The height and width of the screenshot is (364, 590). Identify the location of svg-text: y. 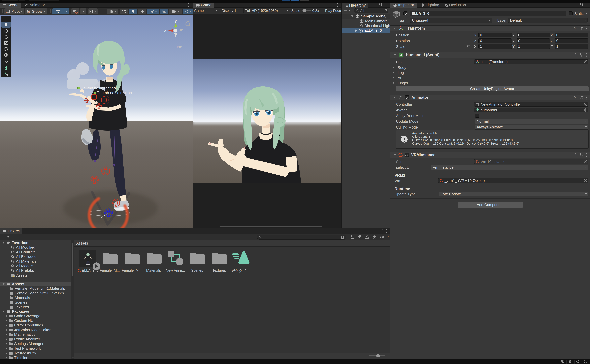
(176, 20).